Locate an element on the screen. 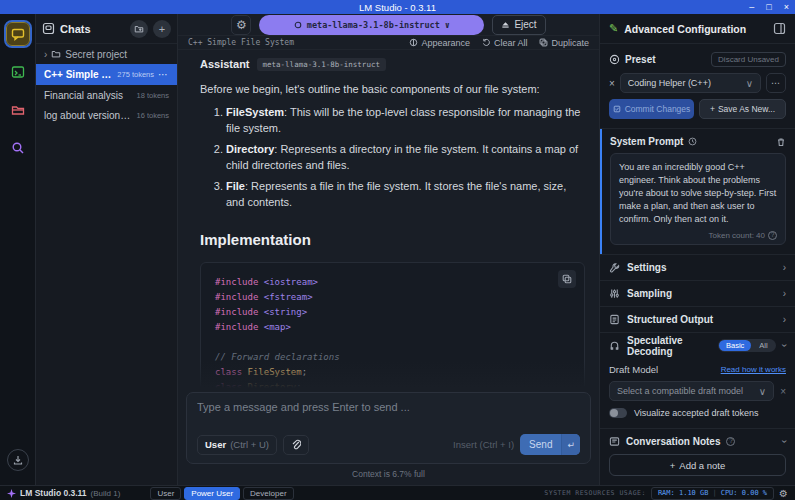 This screenshot has width=795, height=500. nav-models-button is located at coordinates (18, 110).